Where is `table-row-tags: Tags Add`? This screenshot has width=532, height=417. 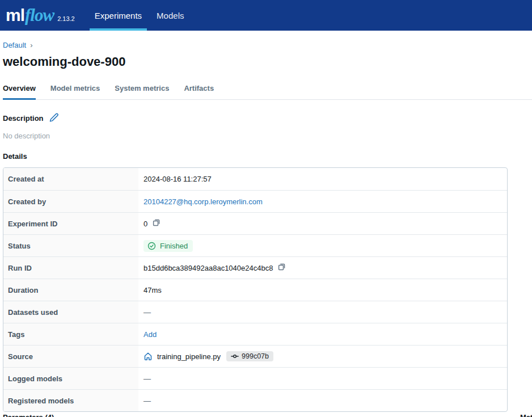
table-row-tags: Tags Add is located at coordinates (255, 334).